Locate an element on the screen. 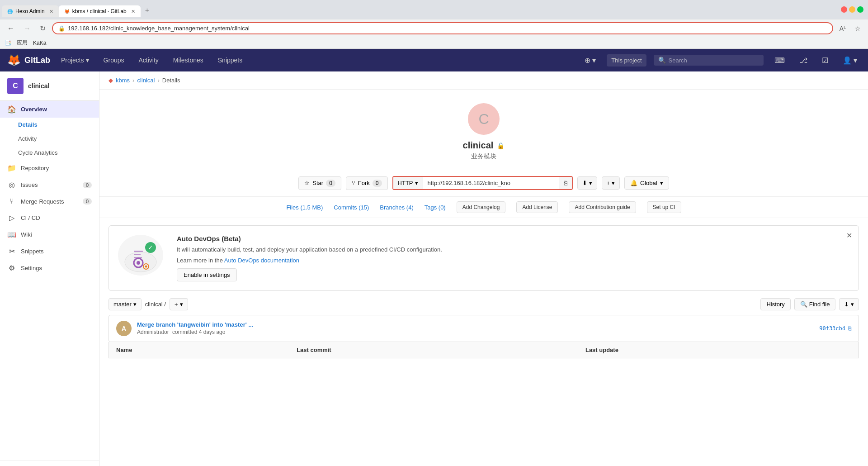  nav-plus-btn: ⊕ ▾ is located at coordinates (590, 61).